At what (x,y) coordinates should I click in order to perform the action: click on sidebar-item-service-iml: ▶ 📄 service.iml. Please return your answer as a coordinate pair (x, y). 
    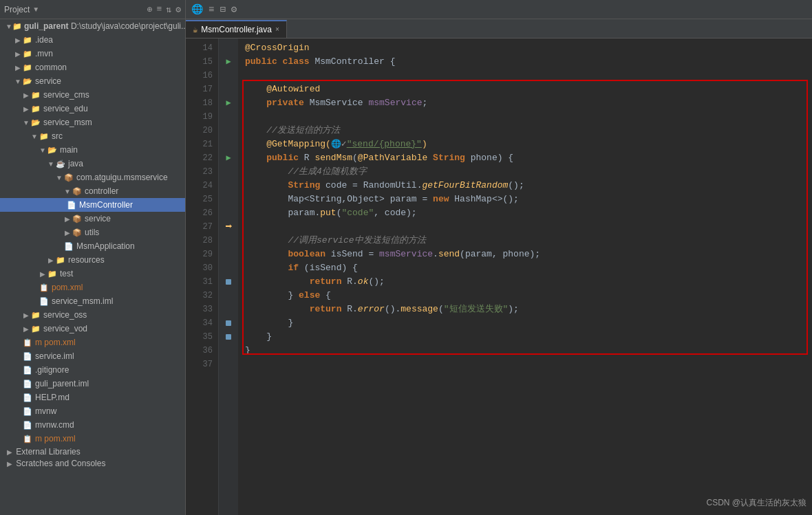
    Looking at the image, I should click on (92, 356).